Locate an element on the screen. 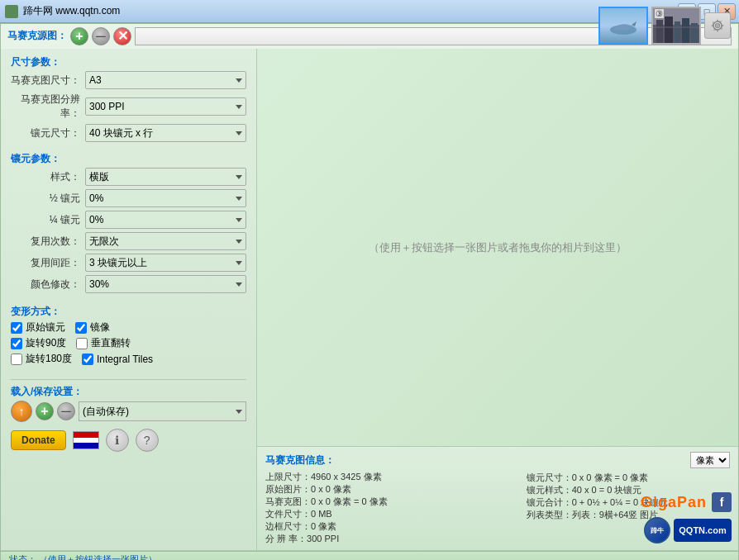 The width and height of the screenshot is (739, 560). wrench-icon is located at coordinates (718, 26).